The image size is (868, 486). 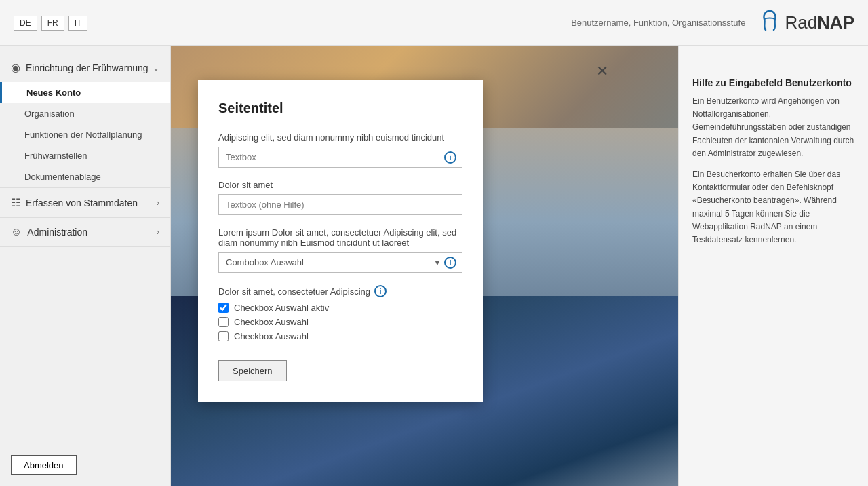 I want to click on checkboxes-info-icon: i, so click(x=380, y=291).